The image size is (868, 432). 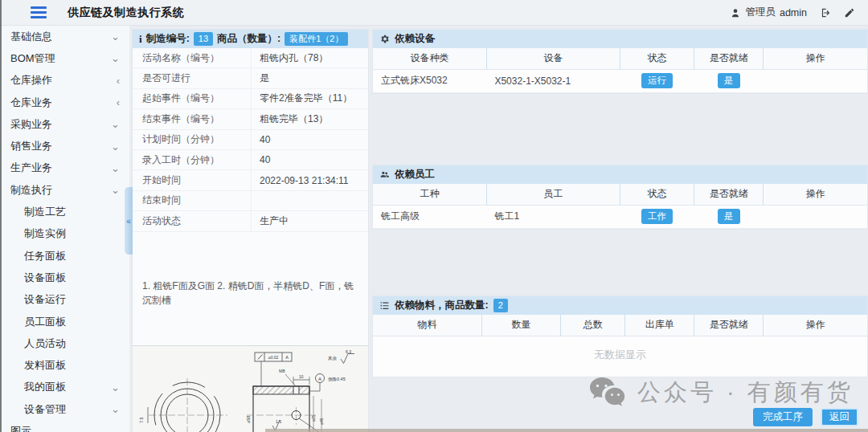 I want to click on sidebar-item-warehouse-biz: 仓库业务‹, so click(x=64, y=103).